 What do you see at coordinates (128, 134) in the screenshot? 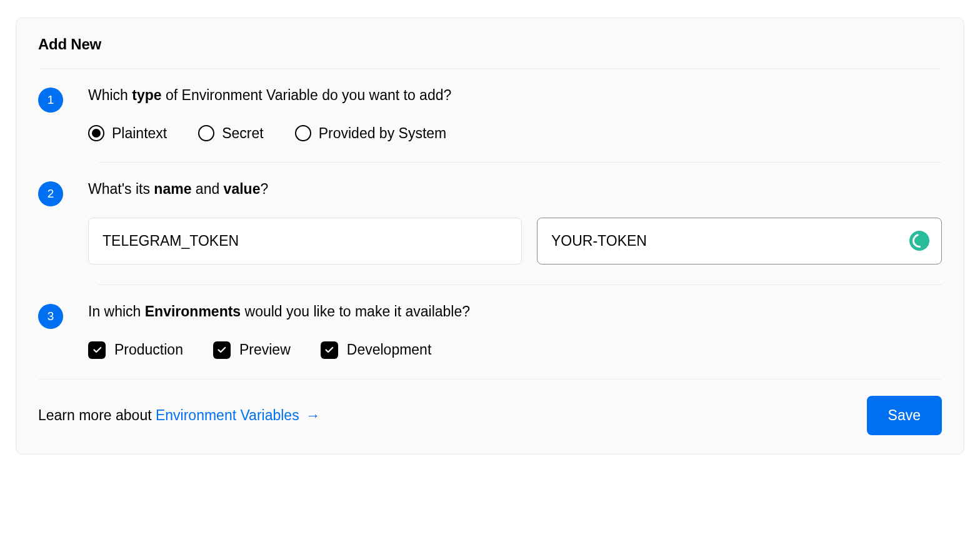
I see `radio-plaintext: Plaintext` at bounding box center [128, 134].